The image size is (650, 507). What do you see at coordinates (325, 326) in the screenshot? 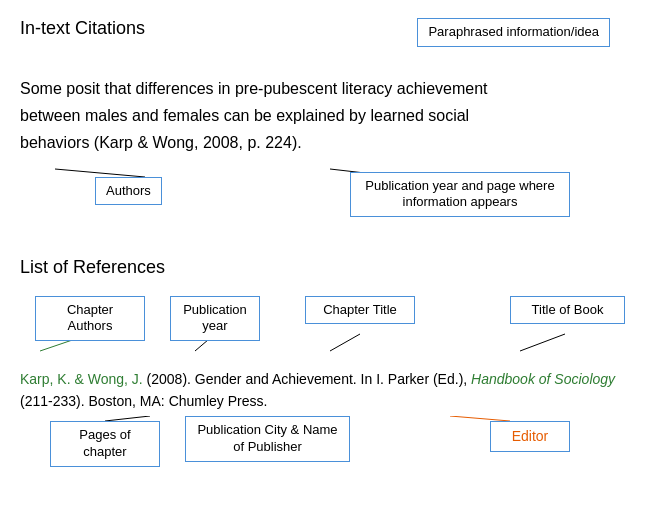
I see `ref-top-annotations: Chapter Authors Publication year Chapter…` at bounding box center [325, 326].